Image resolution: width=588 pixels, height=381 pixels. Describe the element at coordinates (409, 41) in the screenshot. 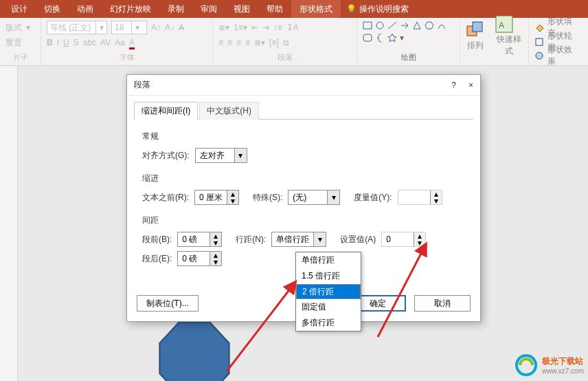

I see `group-shapes: ▾ 绘图` at that location.